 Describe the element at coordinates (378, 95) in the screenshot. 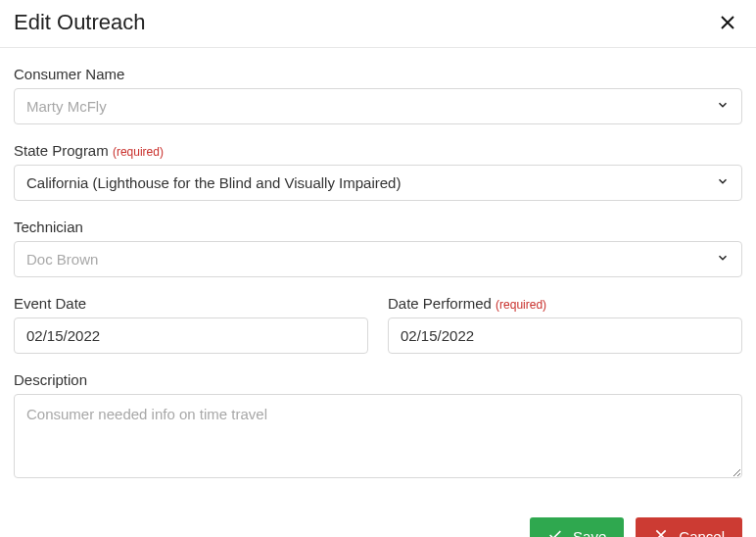

I see `consumer-name-field: Consumer Name Marty McFly` at that location.